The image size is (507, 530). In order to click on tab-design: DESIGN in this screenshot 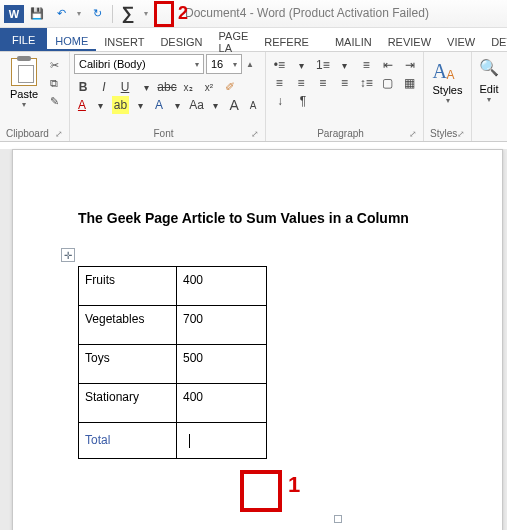, I will do `click(181, 40)`.